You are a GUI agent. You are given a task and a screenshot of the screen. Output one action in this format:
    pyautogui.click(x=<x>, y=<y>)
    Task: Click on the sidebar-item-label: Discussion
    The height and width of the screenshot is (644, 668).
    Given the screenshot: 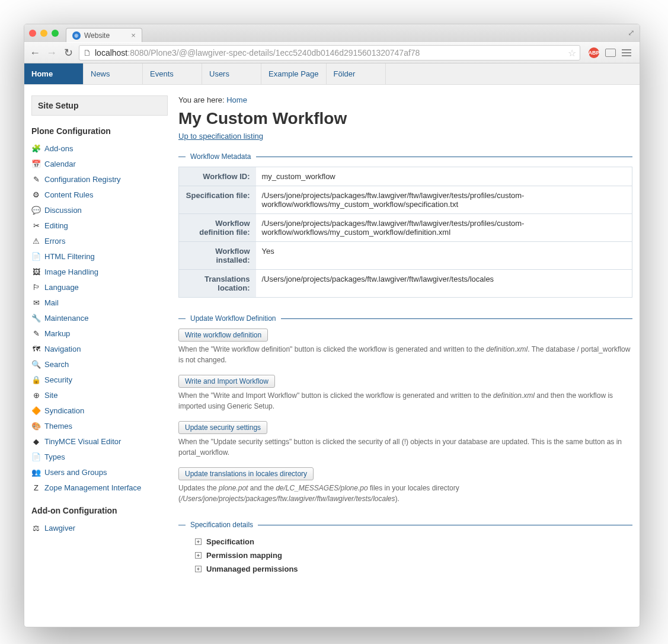 What is the action you would take?
    pyautogui.click(x=63, y=210)
    